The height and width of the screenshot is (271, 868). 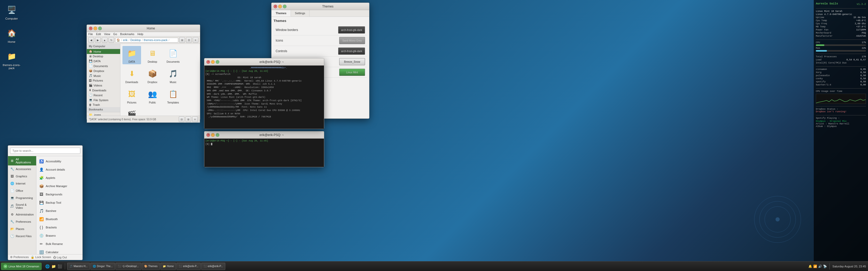 I want to click on category-recent-files: 🕐 Recent Files, so click(x=22, y=236).